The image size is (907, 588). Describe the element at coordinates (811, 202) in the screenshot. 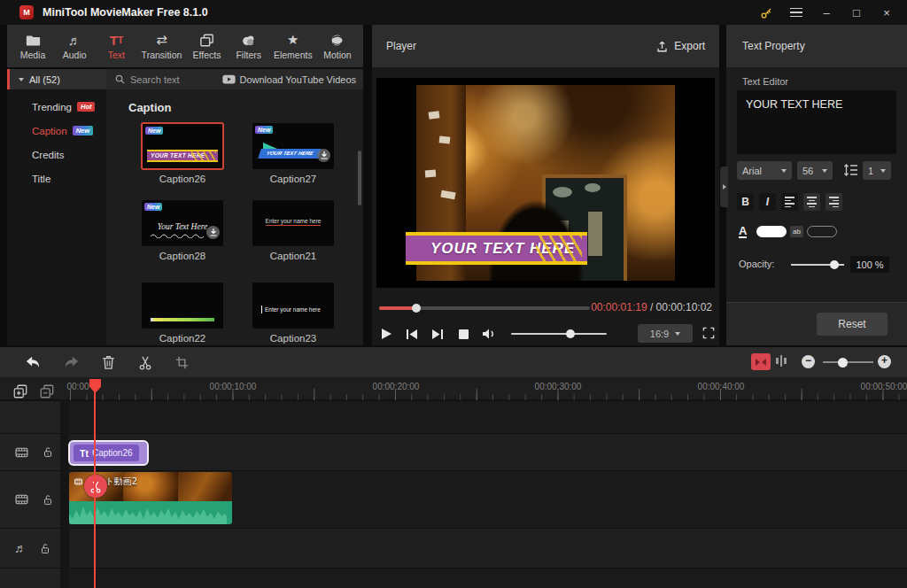

I see `align-center-button` at that location.